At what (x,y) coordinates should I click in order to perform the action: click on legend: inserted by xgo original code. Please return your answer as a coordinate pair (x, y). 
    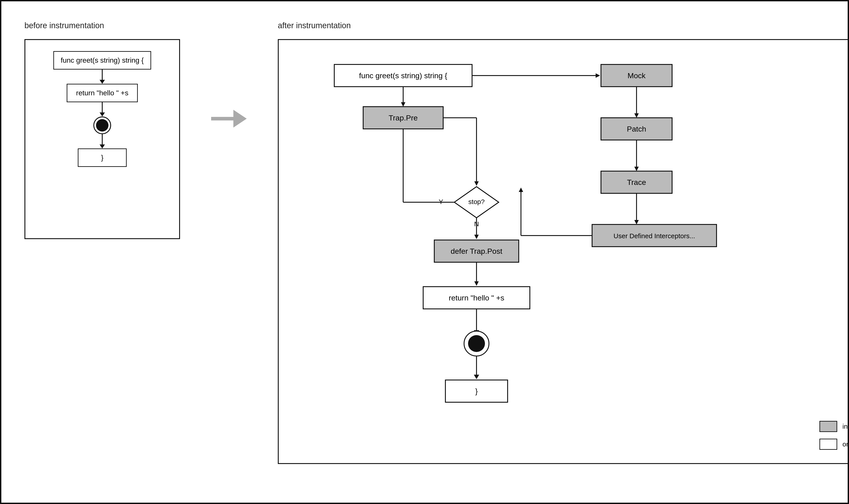
    Looking at the image, I should click on (834, 435).